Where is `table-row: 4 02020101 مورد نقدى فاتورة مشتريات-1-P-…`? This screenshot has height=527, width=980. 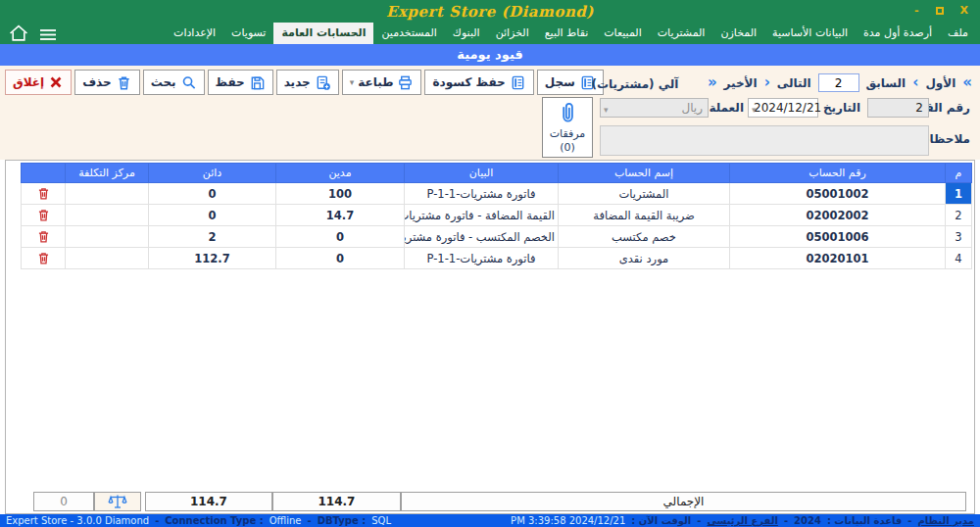
table-row: 4 02020101 مورد نقدى فاتورة مشتريات-1-P-… is located at coordinates (497, 259).